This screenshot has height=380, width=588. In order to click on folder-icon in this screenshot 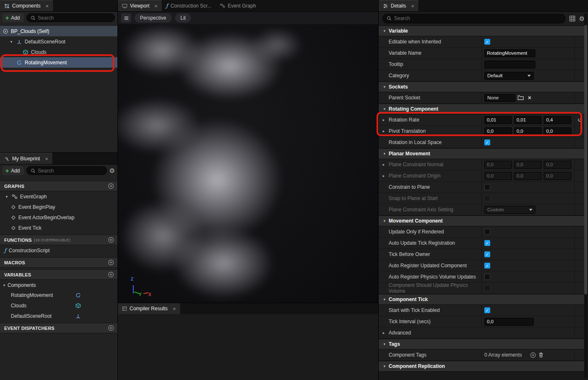, I will do `click(521, 98)`.